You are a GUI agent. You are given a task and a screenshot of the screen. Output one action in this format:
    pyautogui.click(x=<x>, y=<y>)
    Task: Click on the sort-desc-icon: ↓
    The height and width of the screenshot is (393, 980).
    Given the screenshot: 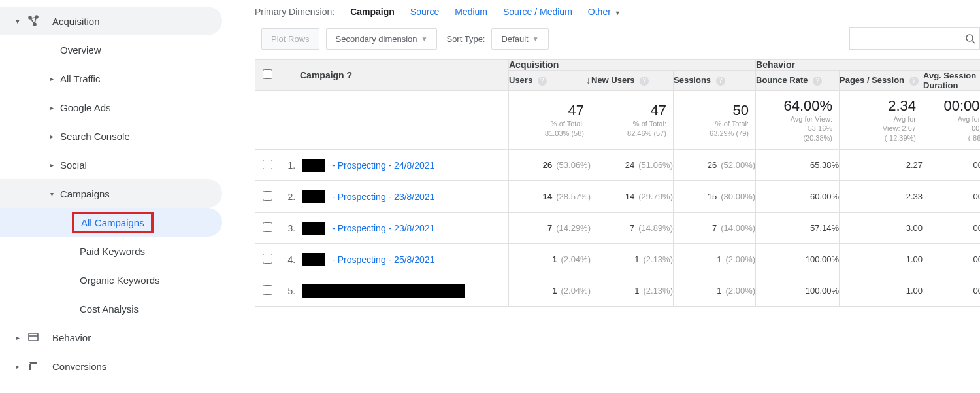 What is the action you would take?
    pyautogui.click(x=588, y=80)
    